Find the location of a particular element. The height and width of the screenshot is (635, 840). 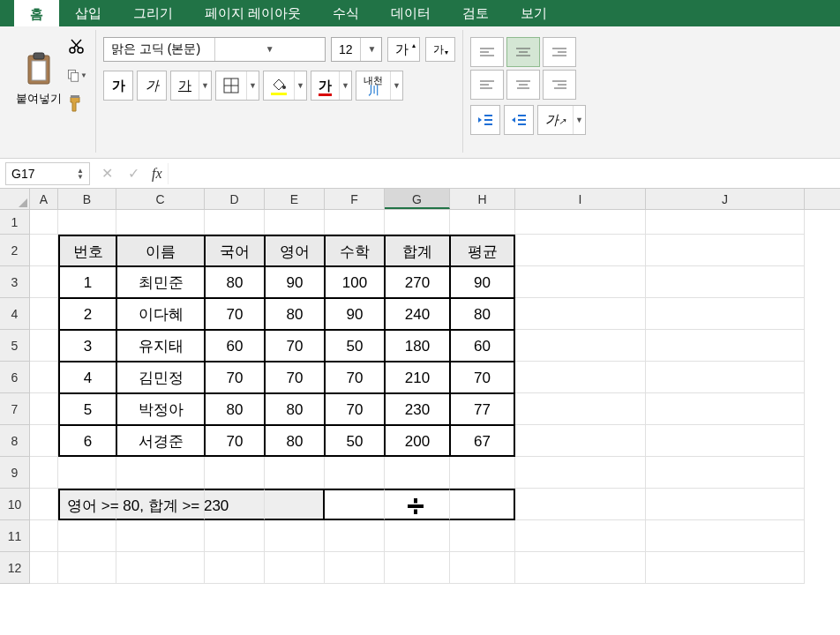

select-all-corner is located at coordinates (15, 199).